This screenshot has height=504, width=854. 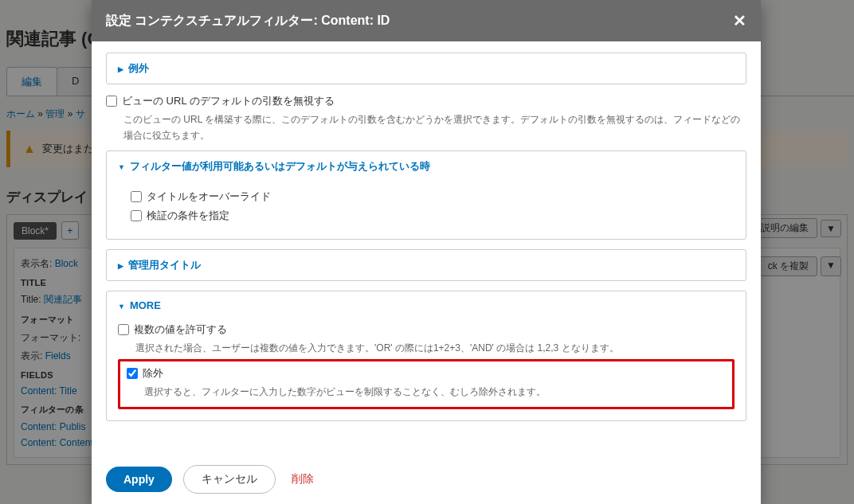 What do you see at coordinates (426, 265) in the screenshot?
I see `admin-title-summary: 管理用タイトル` at bounding box center [426, 265].